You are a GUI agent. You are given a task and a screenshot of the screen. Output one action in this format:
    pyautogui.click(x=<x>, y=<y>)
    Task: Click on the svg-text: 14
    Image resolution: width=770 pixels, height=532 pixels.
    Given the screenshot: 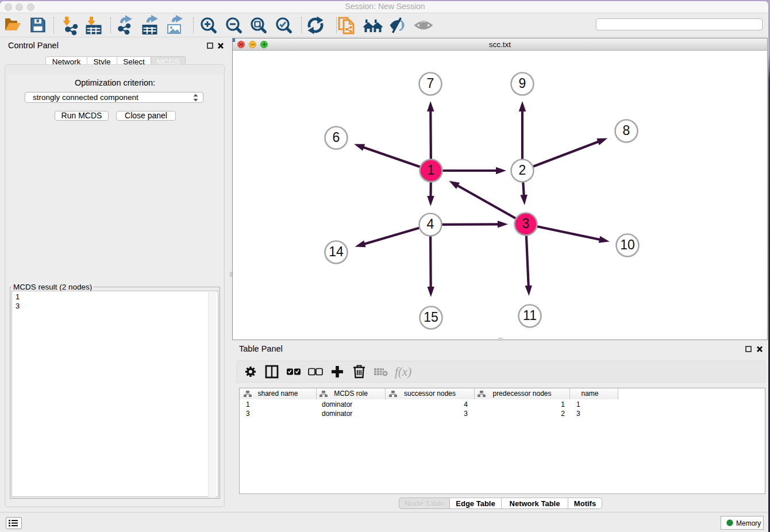 What is the action you would take?
    pyautogui.click(x=336, y=252)
    